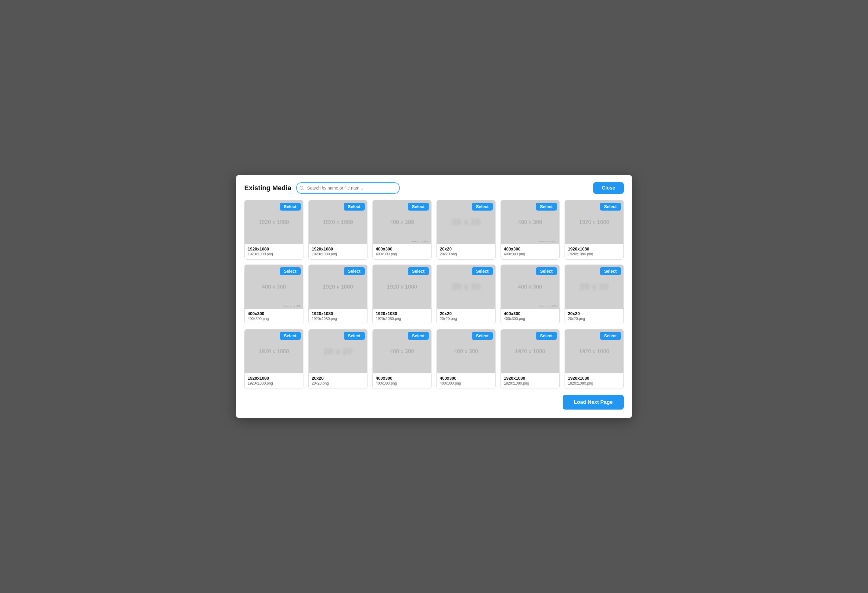 Image resolution: width=868 pixels, height=593 pixels. Describe the element at coordinates (434, 402) in the screenshot. I see `footer: Load Next Page` at that location.